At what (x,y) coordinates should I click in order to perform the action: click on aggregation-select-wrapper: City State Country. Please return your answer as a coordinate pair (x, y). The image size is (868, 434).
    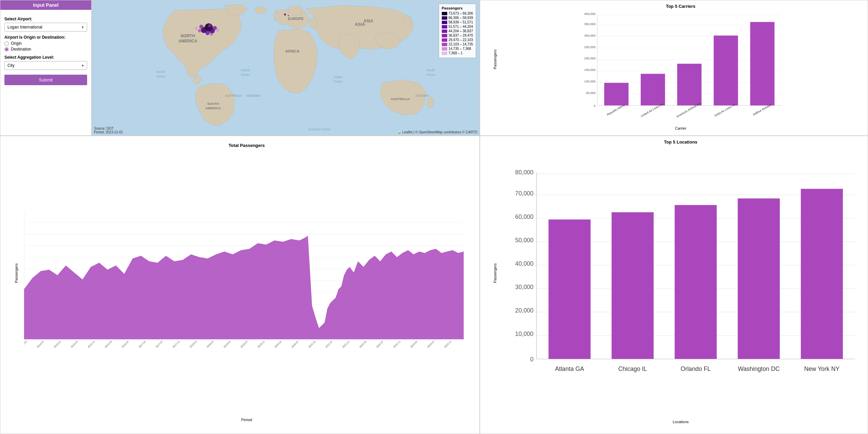
    Looking at the image, I should click on (46, 65).